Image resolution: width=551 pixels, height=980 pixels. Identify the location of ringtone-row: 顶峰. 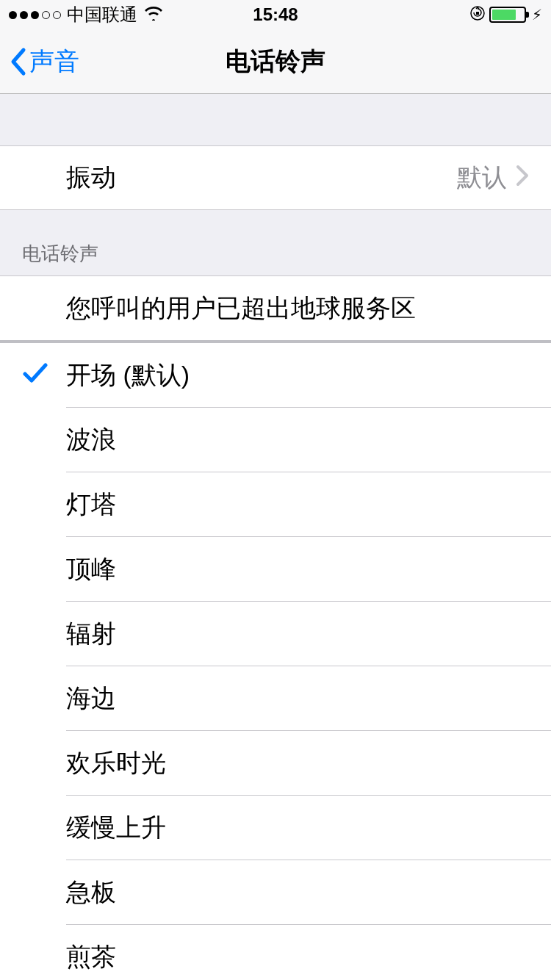
(276, 569).